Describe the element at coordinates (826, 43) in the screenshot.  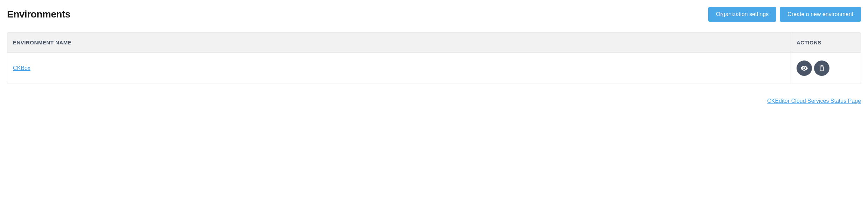
I see `column-header-actions: ACTIONS` at that location.